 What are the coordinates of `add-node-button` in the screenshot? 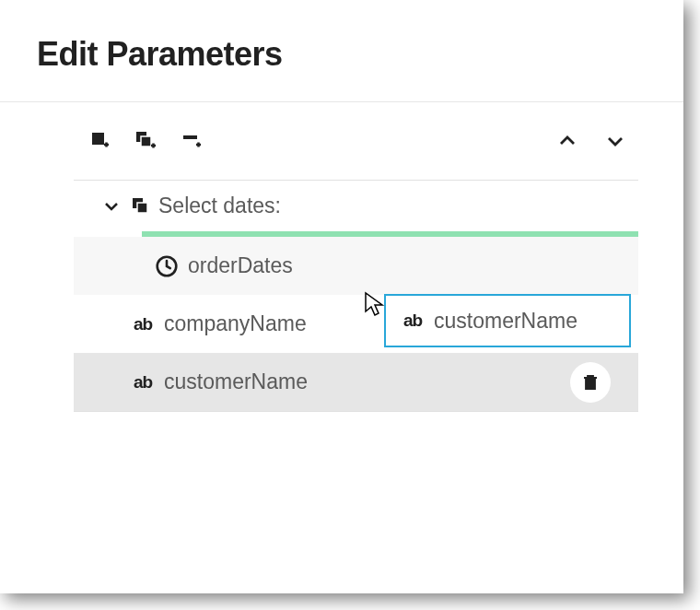 It's located at (100, 141).